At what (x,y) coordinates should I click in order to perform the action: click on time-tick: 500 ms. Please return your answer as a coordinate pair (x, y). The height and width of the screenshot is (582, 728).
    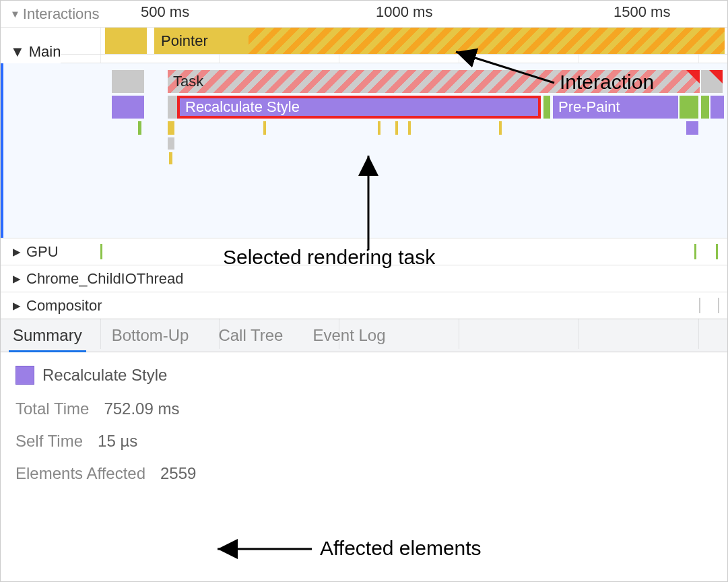
    Looking at the image, I should click on (165, 12).